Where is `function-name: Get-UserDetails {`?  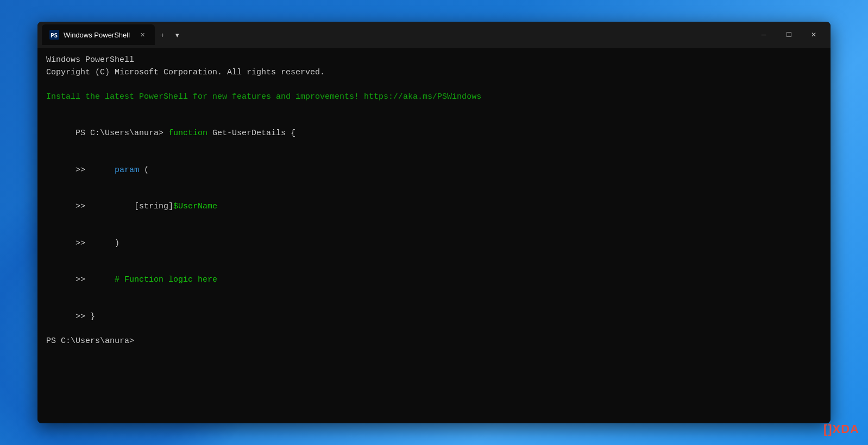 function-name: Get-UserDetails { is located at coordinates (251, 134).